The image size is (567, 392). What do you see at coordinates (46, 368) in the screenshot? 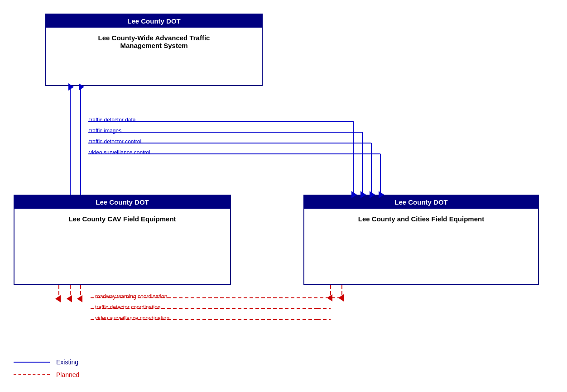
I see `legend: Existing Planned` at bounding box center [46, 368].